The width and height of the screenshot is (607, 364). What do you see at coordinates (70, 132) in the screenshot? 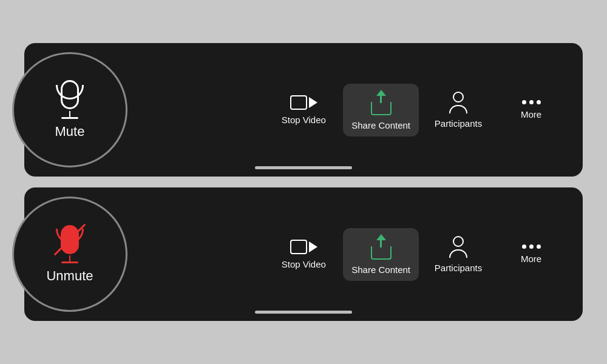
I see `mute-label: Mute` at bounding box center [70, 132].